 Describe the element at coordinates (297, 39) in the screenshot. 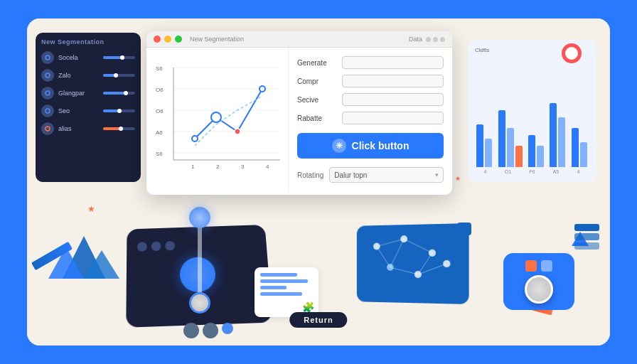

I see `dialog-title-left: New Segmentation` at that location.